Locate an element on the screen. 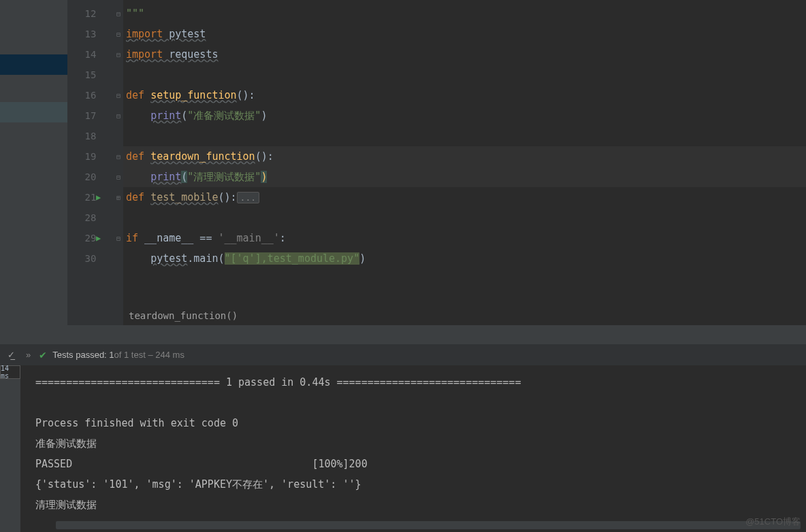 This screenshot has width=806, height=532. code-line: import requests is located at coordinates (464, 54).